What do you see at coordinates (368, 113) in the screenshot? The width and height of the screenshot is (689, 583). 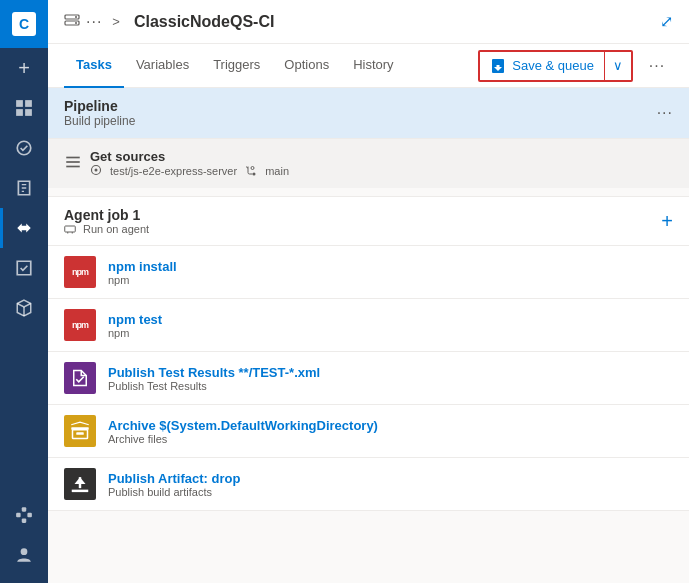 I see `pipeline-section: Pipeline Build pipeline ···` at bounding box center [368, 113].